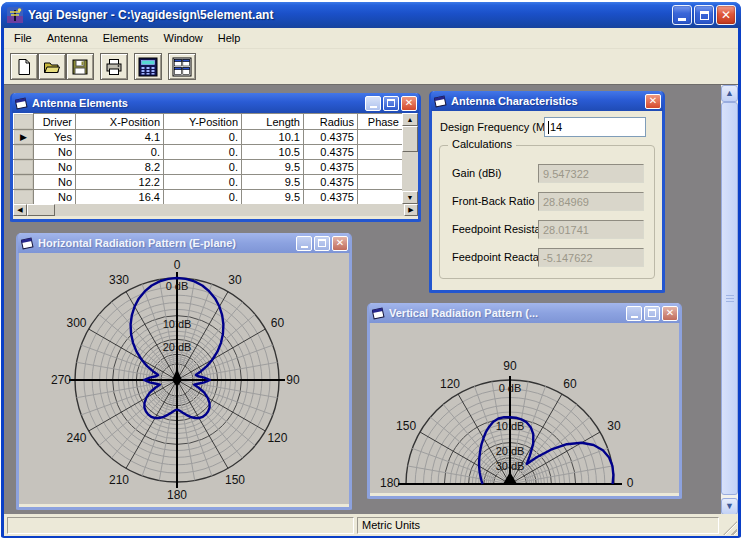 Image resolution: width=742 pixels, height=540 pixels. I want to click on db-ring-label: 20 dB, so click(178, 347).